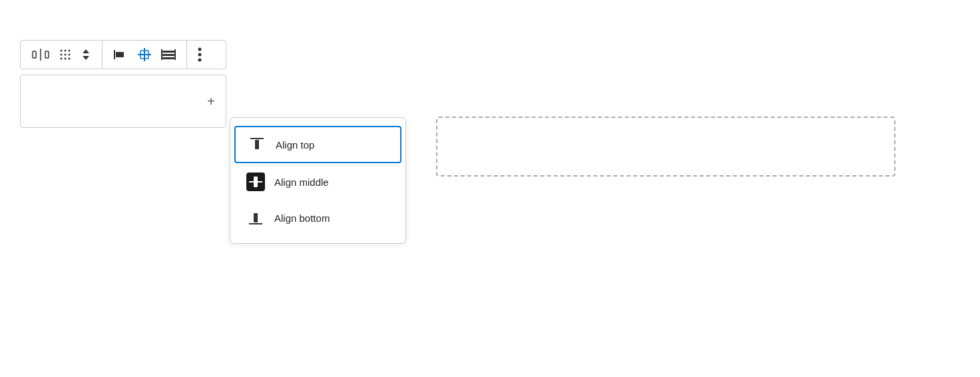  Describe the element at coordinates (123, 101) in the screenshot. I see `content-box: +` at that location.